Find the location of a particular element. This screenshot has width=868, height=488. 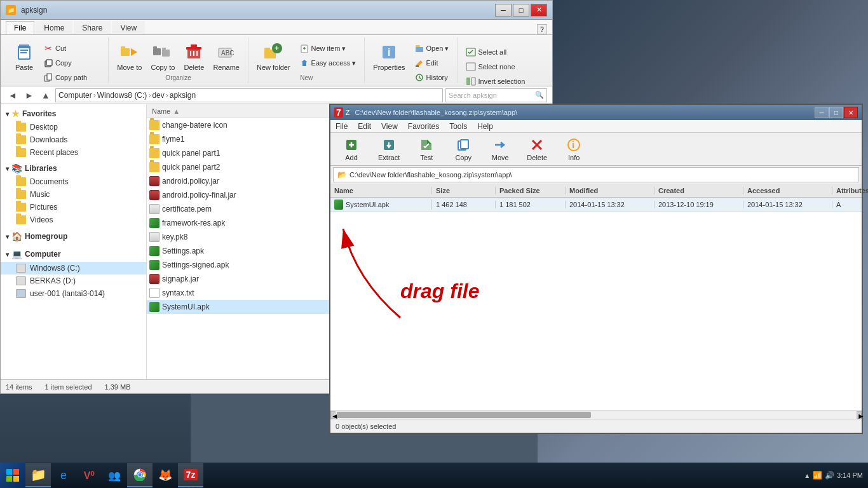

taskbar-clock: 3:14 PM is located at coordinates (850, 475).